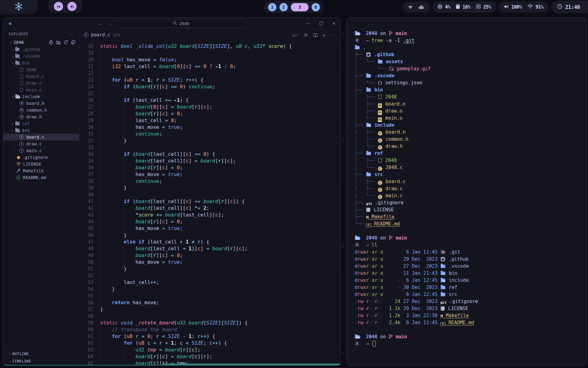  What do you see at coordinates (41, 361) in the screenshot?
I see `timeline-panel: › TIMELINE` at bounding box center [41, 361].